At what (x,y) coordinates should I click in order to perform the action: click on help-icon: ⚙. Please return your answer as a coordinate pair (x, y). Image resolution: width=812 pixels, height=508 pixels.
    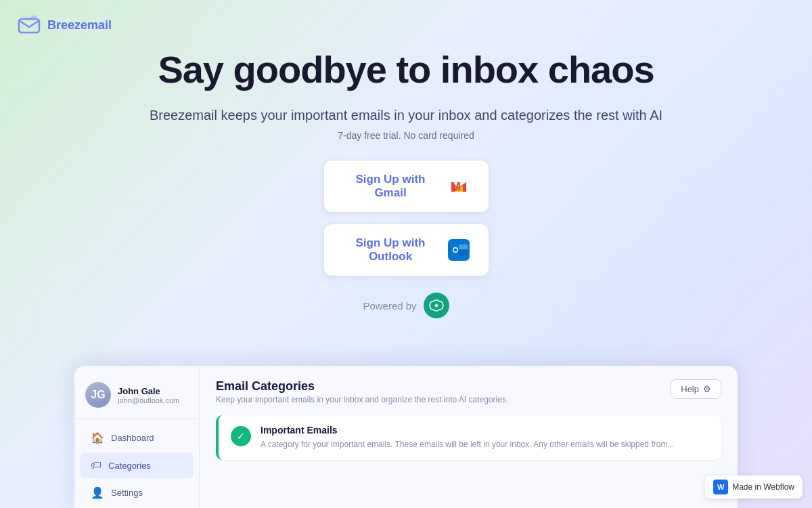
    Looking at the image, I should click on (707, 389).